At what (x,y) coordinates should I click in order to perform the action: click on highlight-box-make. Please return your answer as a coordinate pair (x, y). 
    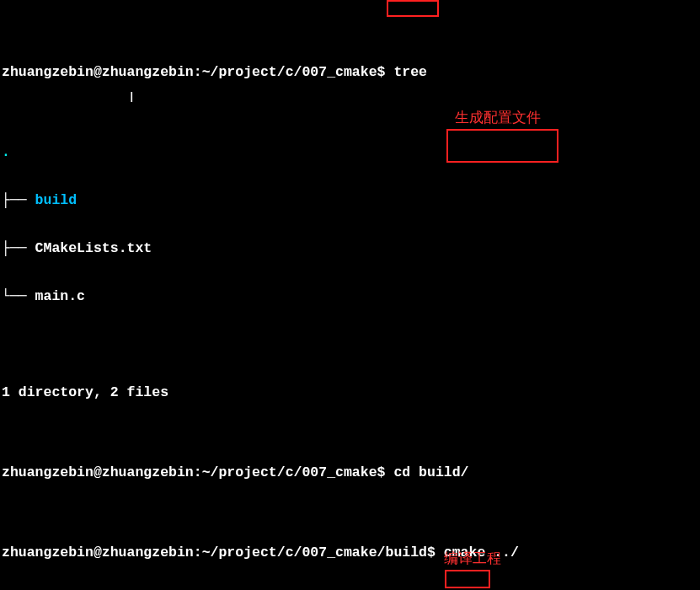
    Looking at the image, I should click on (468, 579).